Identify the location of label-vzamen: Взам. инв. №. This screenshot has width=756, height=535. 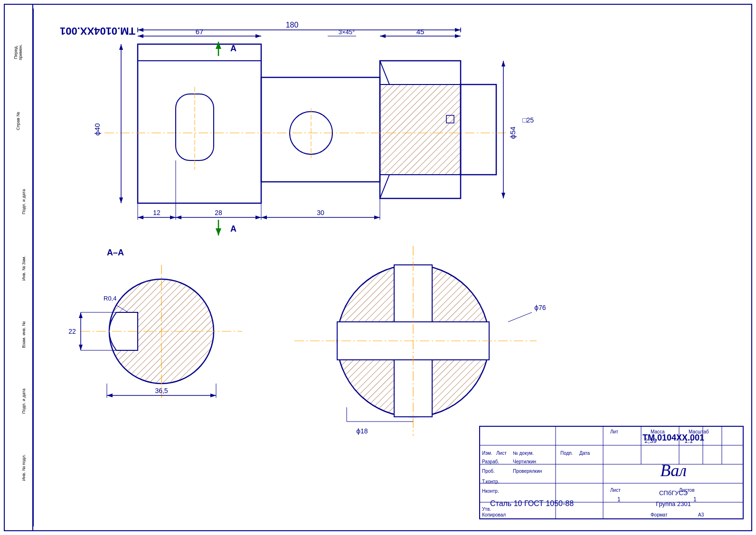
(24, 335).